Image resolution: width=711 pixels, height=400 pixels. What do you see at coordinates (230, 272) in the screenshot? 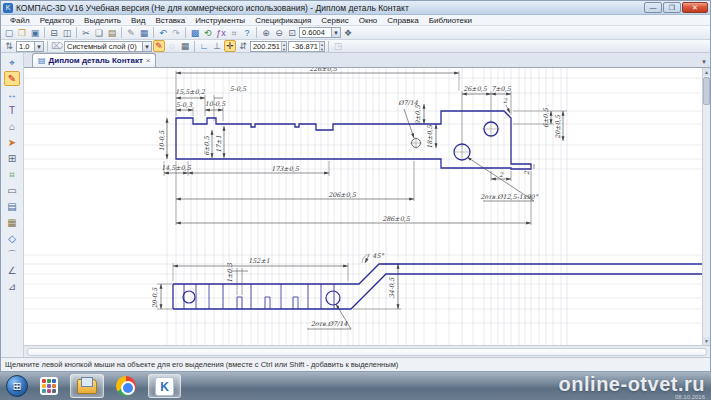
I see `dimension-label-23: 1±0,3` at bounding box center [230, 272].